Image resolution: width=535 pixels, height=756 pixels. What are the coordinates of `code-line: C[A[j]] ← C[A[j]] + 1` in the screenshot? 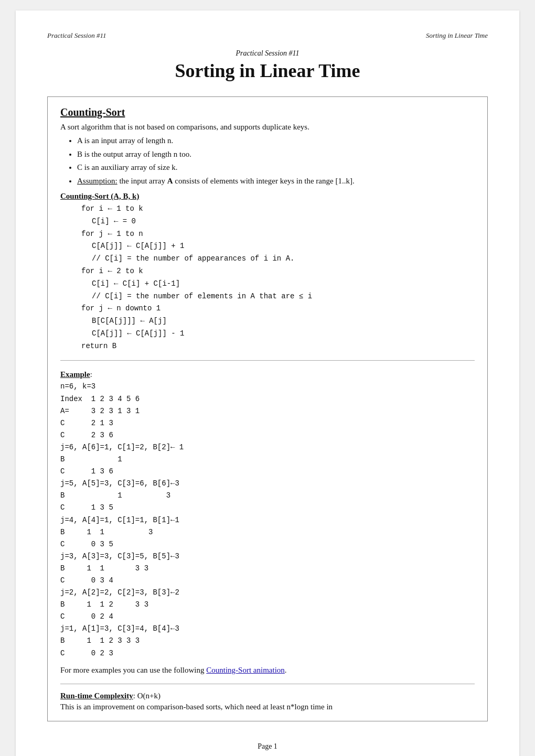 It's located at (283, 246).